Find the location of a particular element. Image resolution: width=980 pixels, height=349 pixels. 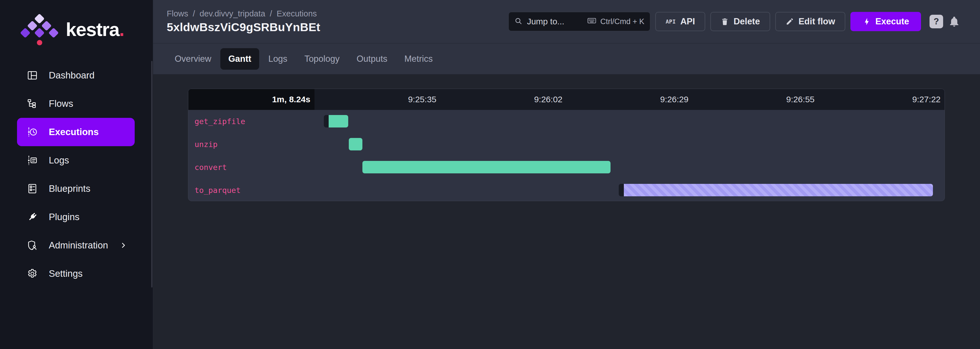

execution-id-title: 5xldwBszViC9gSRBuYnBEt is located at coordinates (243, 27).